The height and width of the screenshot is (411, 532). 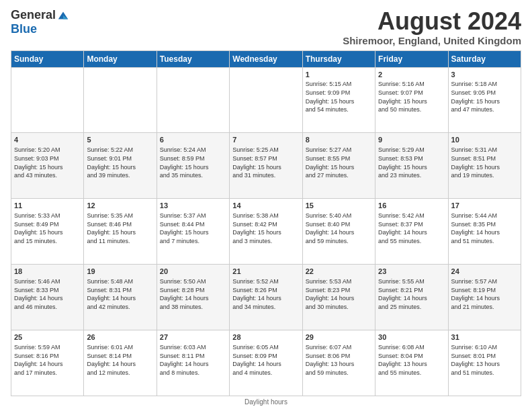 I want to click on day-info: Sunrise: 5:24 AM Sunset: 8:59 PM Dayligh…, so click(x=193, y=163).